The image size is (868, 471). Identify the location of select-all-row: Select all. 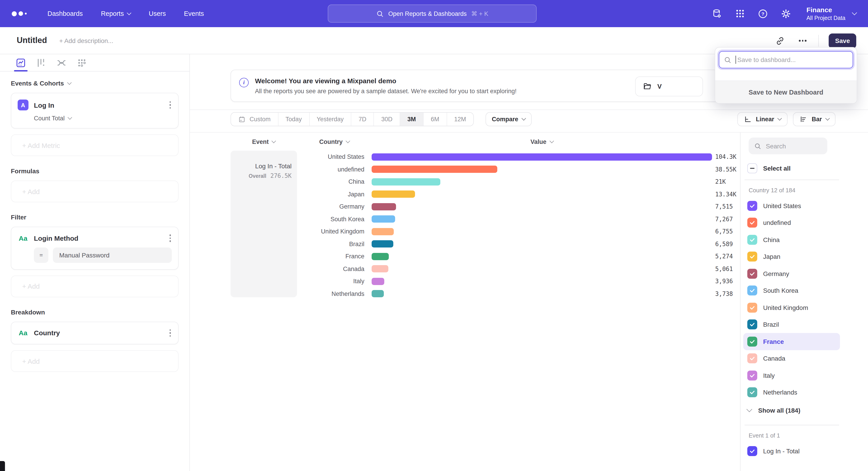
(808, 168).